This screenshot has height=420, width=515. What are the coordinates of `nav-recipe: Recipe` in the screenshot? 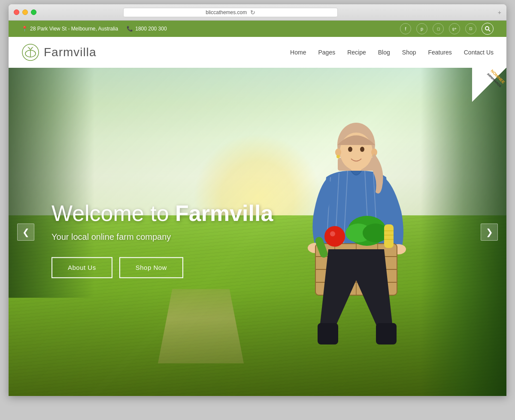 It's located at (357, 52).